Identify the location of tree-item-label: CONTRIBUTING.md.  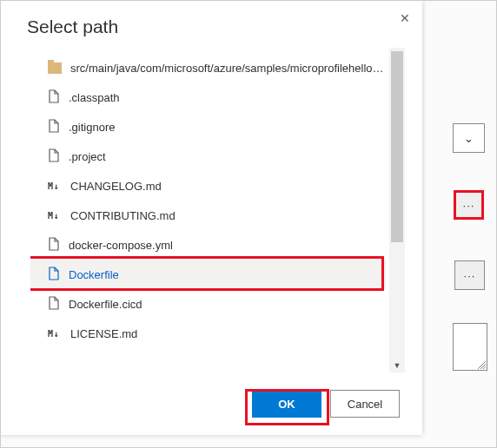
(123, 215).